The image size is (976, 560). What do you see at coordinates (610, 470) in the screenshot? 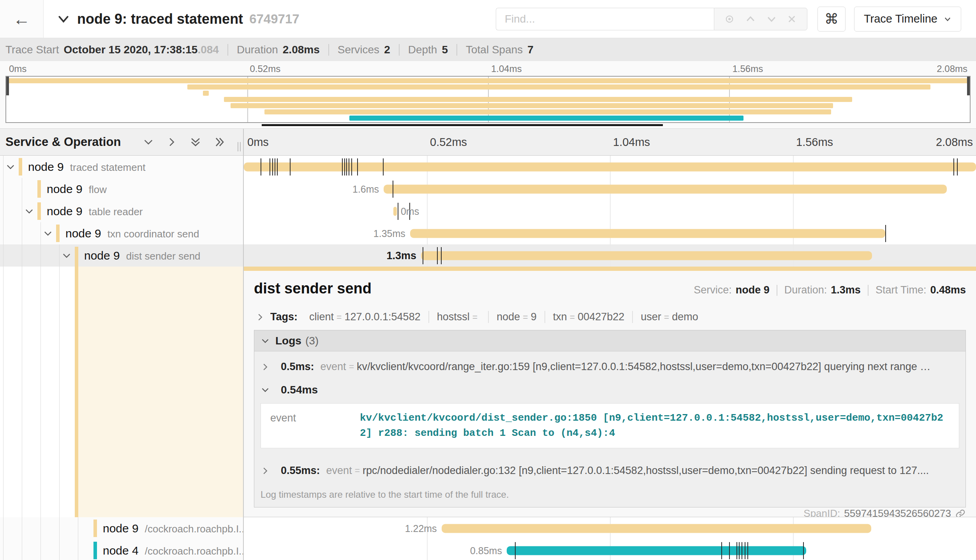
I see `log-entry-collapsed: 0.55ms:event=rpc/nodedialer/nodedialer.g…` at bounding box center [610, 470].